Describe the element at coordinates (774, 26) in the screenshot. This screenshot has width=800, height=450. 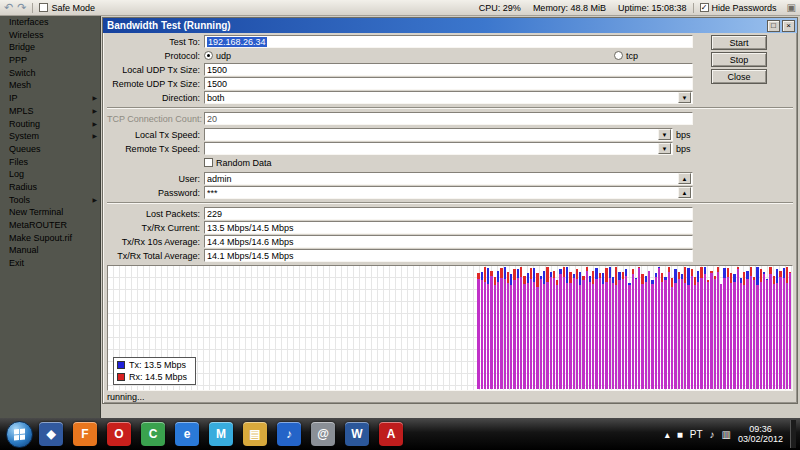
I see `restore-button: □` at that location.